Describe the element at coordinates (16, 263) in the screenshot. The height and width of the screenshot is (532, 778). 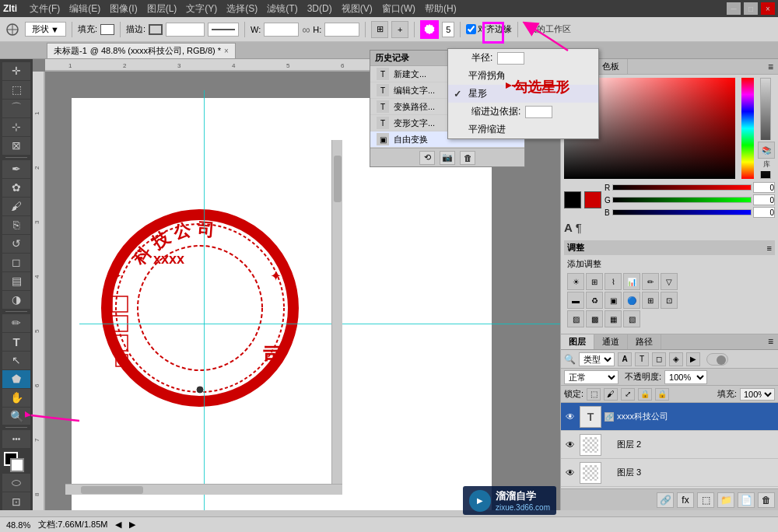
I see `eraser-tool: ◻` at that location.